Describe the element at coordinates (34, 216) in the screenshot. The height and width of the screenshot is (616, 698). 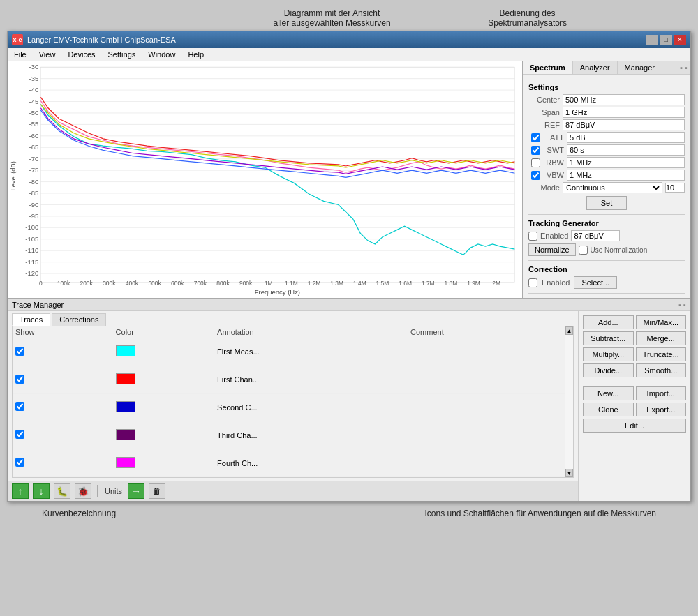
I see `svg-text: -95` at that location.